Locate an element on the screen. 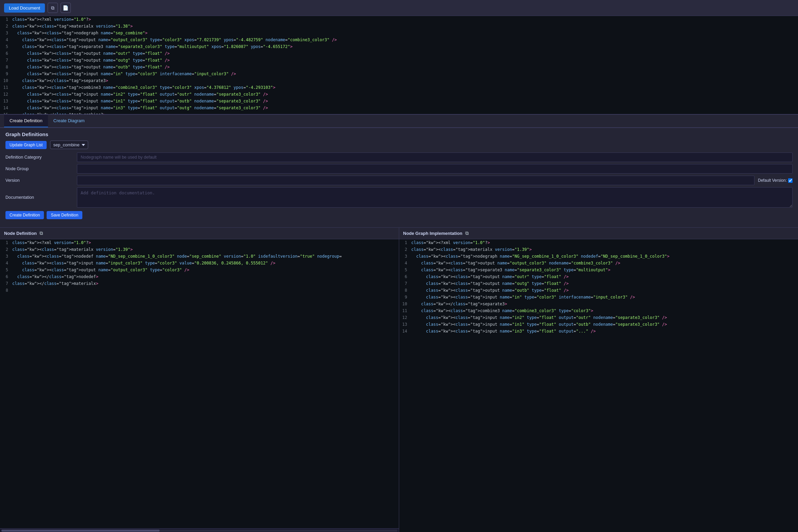 The image size is (798, 532). new-button: 📄 is located at coordinates (66, 8).